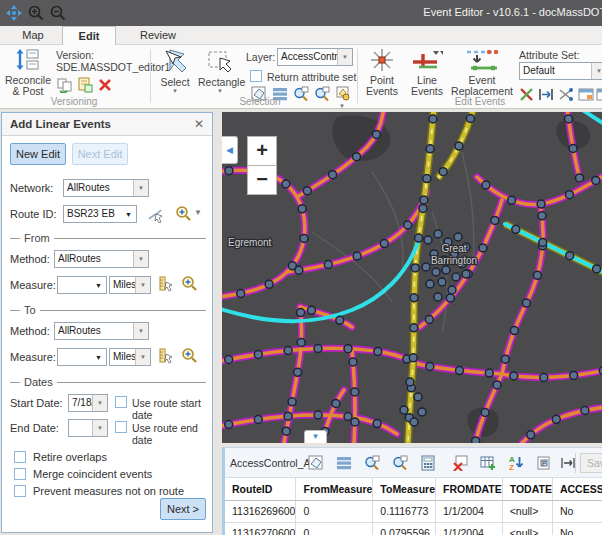 This screenshot has height=535, width=602. I want to click on table-toolbar: AccessControl_A AZ, so click(414, 463).